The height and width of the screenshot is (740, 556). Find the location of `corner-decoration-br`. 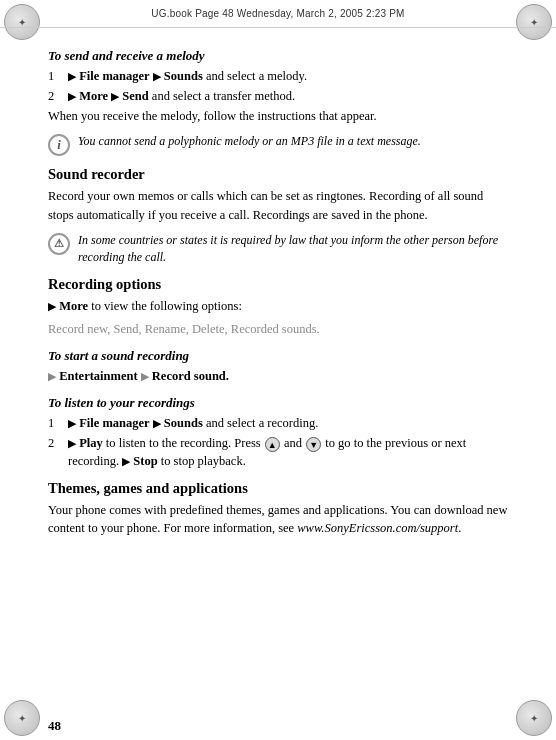

corner-decoration-br is located at coordinates (534, 718).